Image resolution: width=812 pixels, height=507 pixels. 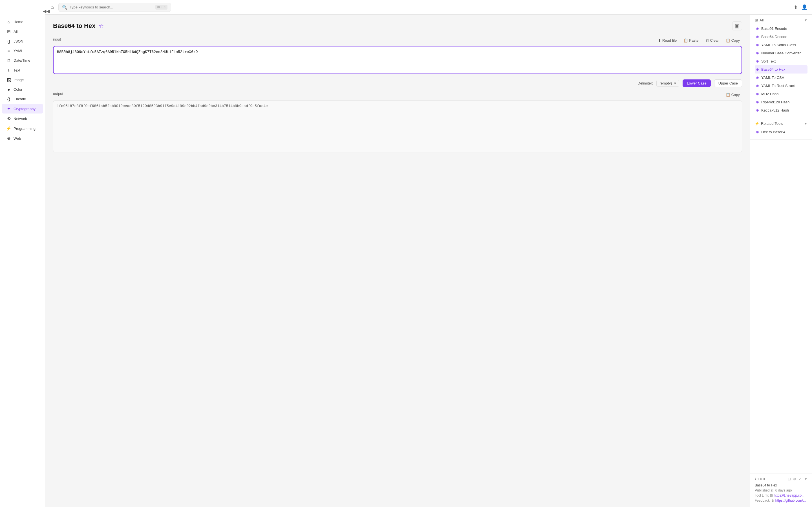 What do you see at coordinates (101, 26) in the screenshot?
I see `favorite-button: ☆` at bounding box center [101, 26].